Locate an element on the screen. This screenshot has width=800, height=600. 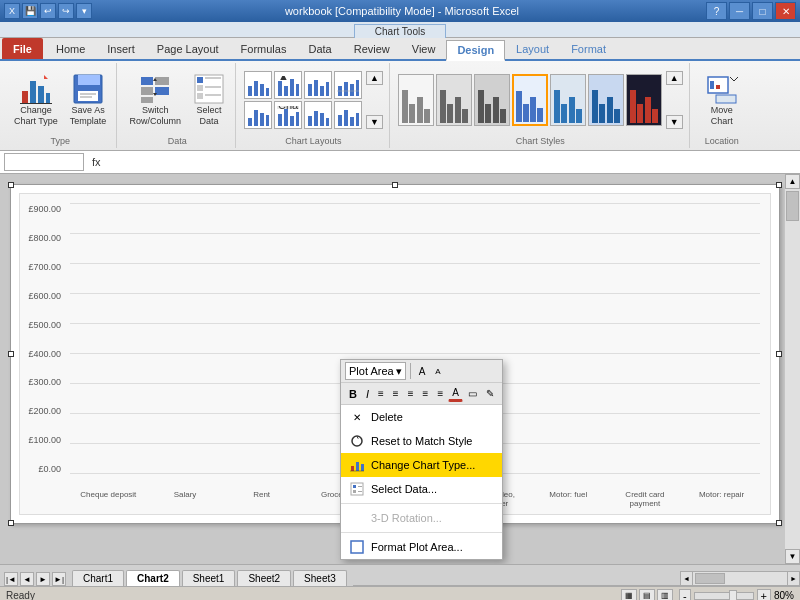
tab-format: Format is located at coordinates (588, 48).